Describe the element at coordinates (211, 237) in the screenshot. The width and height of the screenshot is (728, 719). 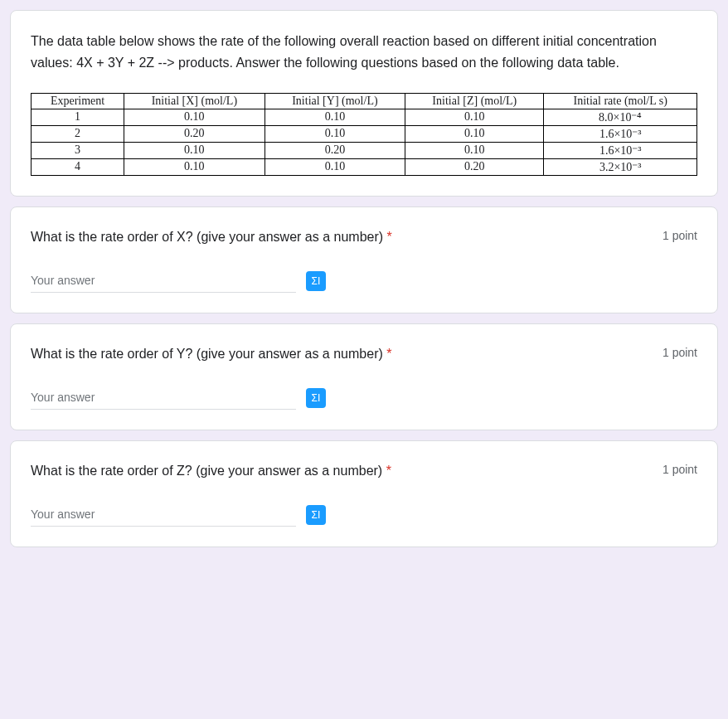
I see `question-text: What is the rate order of X? (give your …` at that location.